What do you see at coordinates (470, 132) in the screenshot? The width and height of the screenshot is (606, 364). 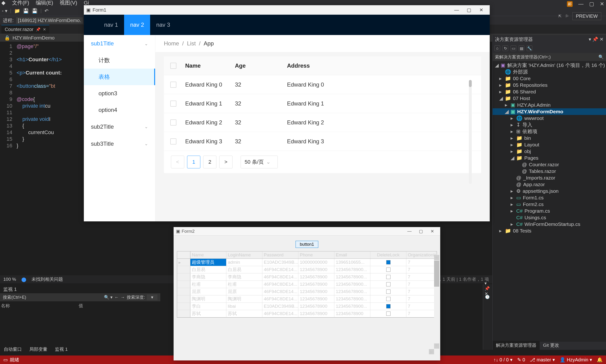 I see `table-scrollbar` at bounding box center [470, 132].